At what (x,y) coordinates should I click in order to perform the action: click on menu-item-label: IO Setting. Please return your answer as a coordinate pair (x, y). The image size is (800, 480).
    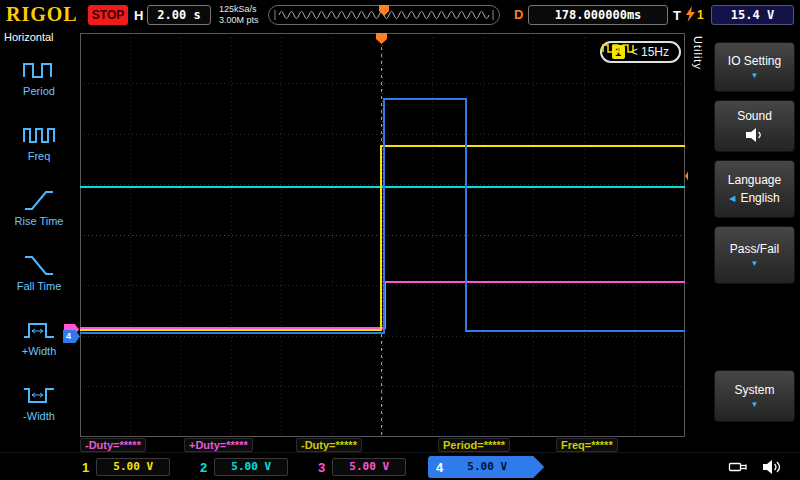
    Looking at the image, I should click on (754, 61).